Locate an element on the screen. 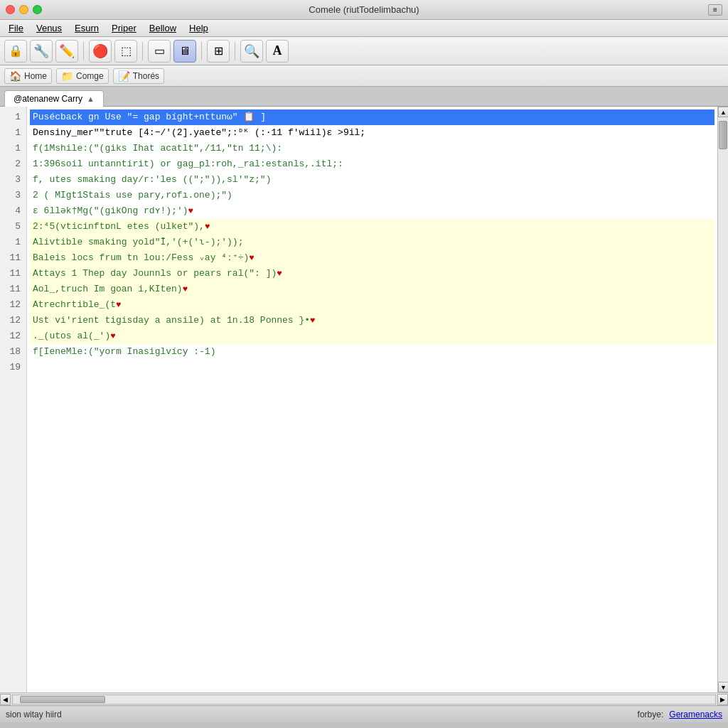 This screenshot has width=728, height=728. code-text-1: Pusécback gn Use "= gap bíght+nttunω" 📋 … is located at coordinates (149, 117).